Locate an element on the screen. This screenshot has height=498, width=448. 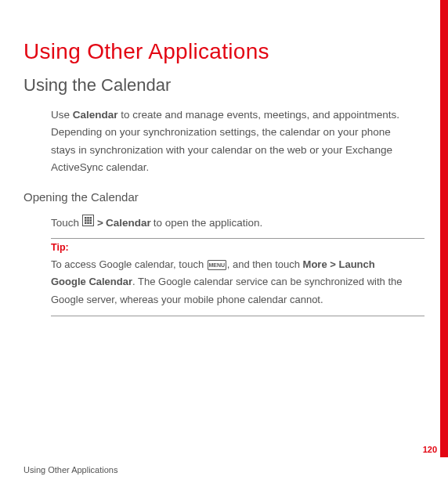
page-number: 120 is located at coordinates (430, 449).